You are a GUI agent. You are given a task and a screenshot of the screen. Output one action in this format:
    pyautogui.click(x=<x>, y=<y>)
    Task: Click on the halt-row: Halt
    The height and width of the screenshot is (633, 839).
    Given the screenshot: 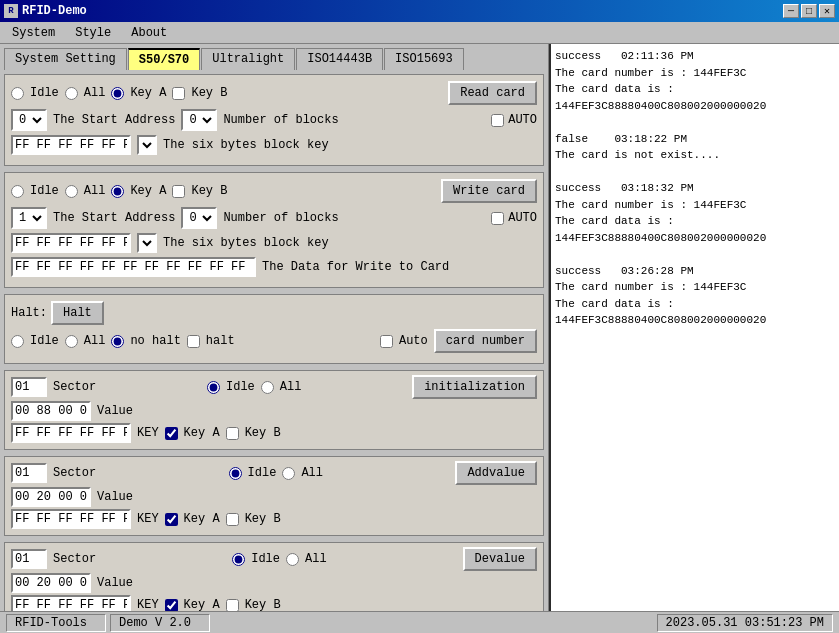 What is the action you would take?
    pyautogui.click(x=58, y=313)
    